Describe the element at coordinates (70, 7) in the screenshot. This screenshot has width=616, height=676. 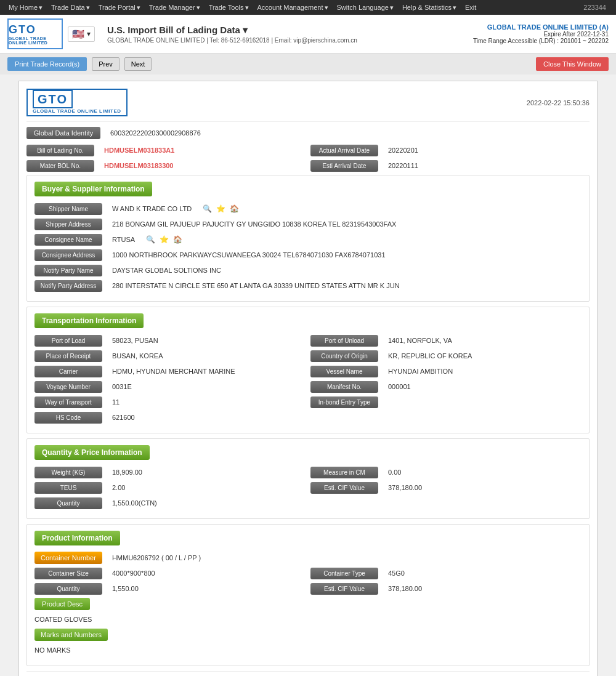
I see `nav-trade-data: Trade Data ▾` at that location.